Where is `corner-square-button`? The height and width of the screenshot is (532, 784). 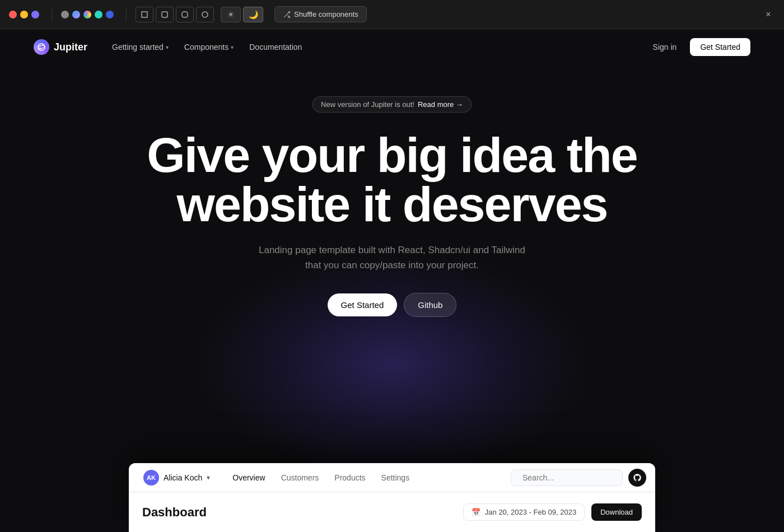 corner-square-button is located at coordinates (144, 15).